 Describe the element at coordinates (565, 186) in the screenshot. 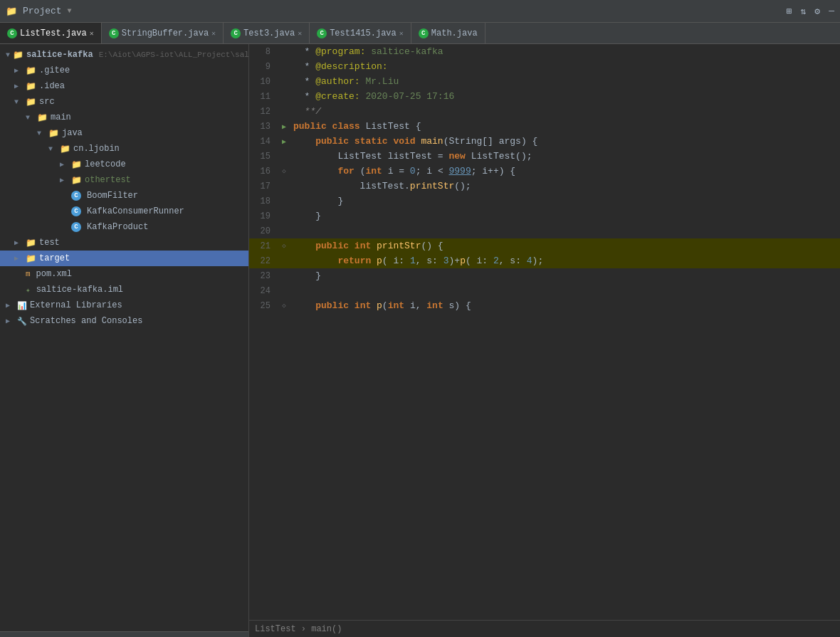

I see `line-code-17: listTest.printStr();` at that location.